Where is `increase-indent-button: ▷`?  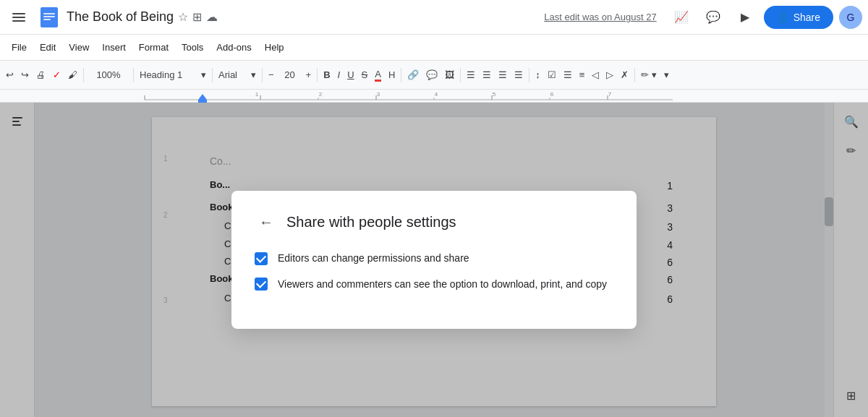
increase-indent-button: ▷ is located at coordinates (610, 75).